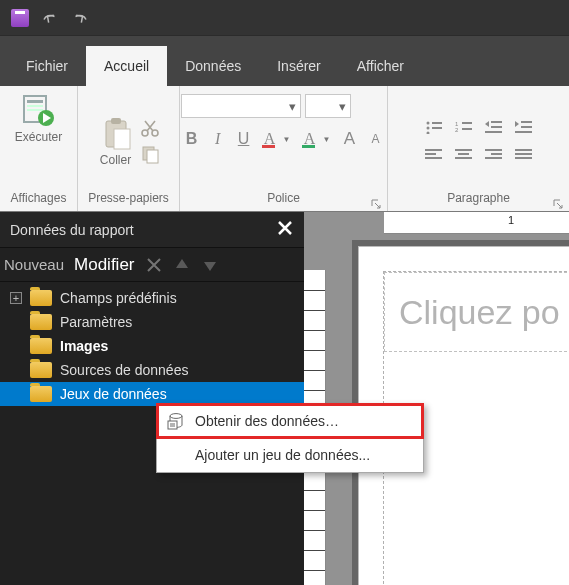 This screenshot has width=569, height=585. Describe the element at coordinates (284, 199) in the screenshot. I see `group-font-label: Police` at that location.